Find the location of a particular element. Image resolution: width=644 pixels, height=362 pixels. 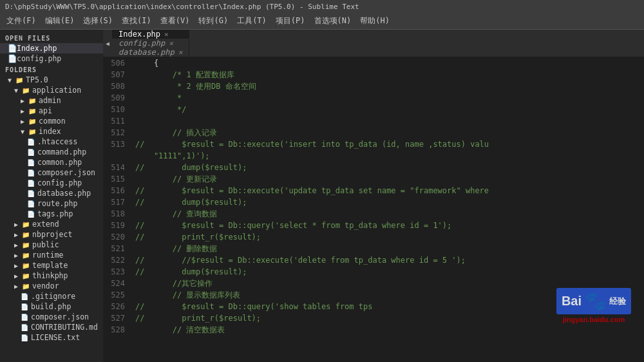

tabs-list: Index.php×config.php×database.php× is located at coordinates (151, 43).